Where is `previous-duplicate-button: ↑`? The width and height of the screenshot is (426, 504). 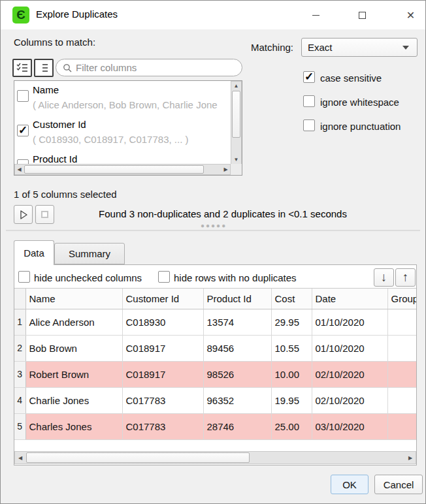
previous-duplicate-button: ↑ is located at coordinates (405, 277).